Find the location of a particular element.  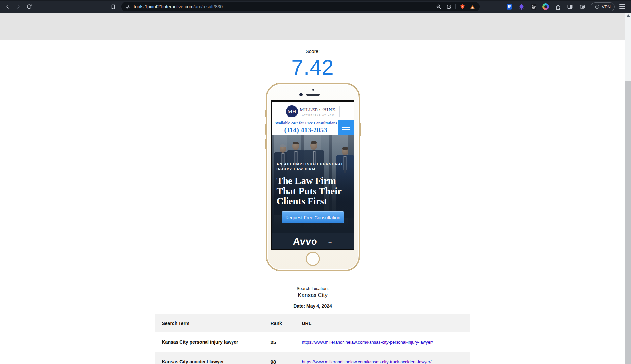

share-icon is located at coordinates (449, 7).